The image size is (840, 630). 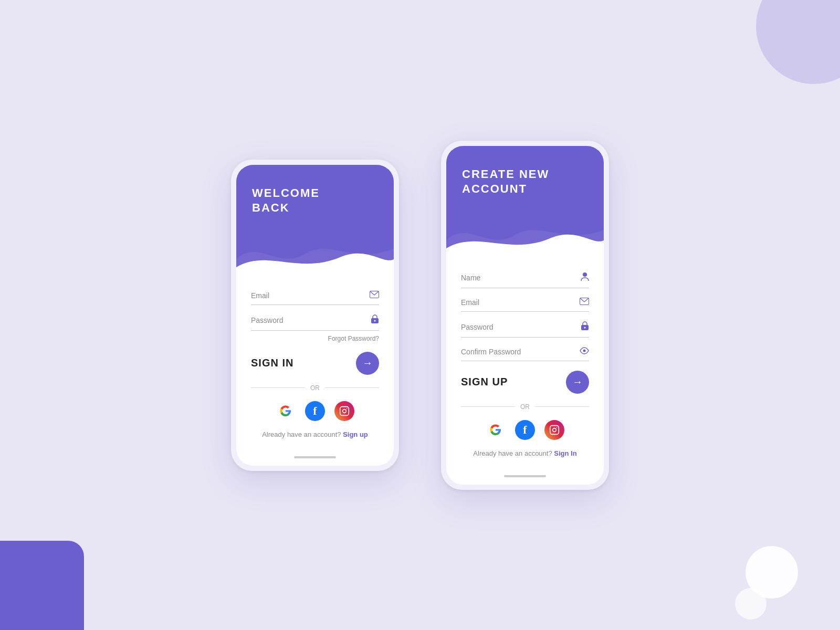 I want to click on or-line-right, so click(x=352, y=387).